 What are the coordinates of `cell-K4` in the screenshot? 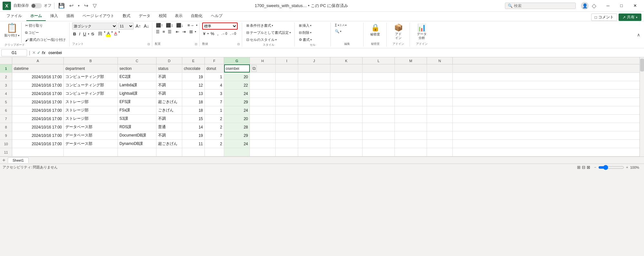 It's located at (346, 93).